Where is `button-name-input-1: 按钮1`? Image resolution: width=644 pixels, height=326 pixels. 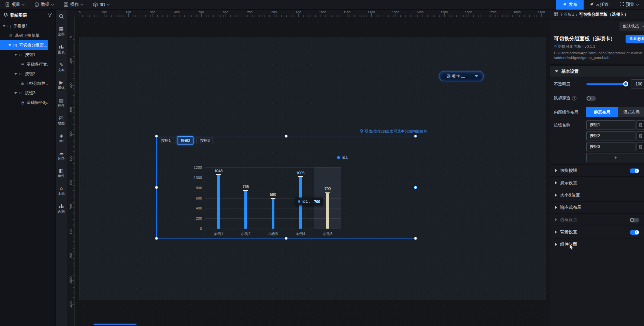
button-name-input-1: 按钮1 is located at coordinates (611, 125).